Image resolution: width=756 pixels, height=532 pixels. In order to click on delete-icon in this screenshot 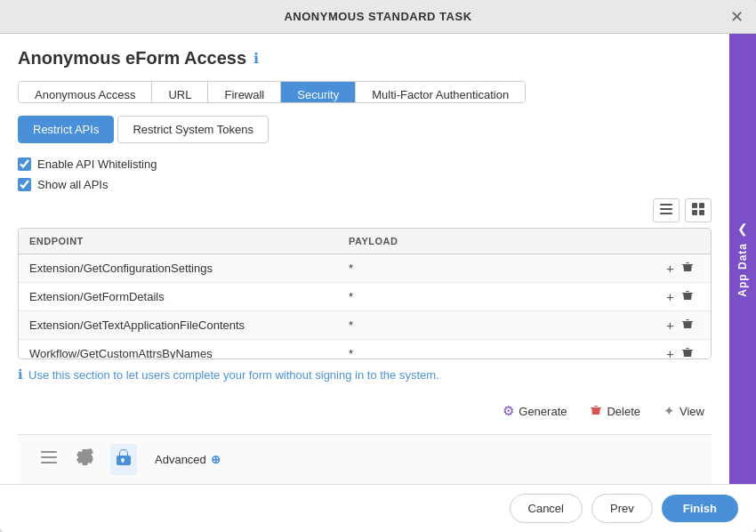, I will do `click(596, 411)`.